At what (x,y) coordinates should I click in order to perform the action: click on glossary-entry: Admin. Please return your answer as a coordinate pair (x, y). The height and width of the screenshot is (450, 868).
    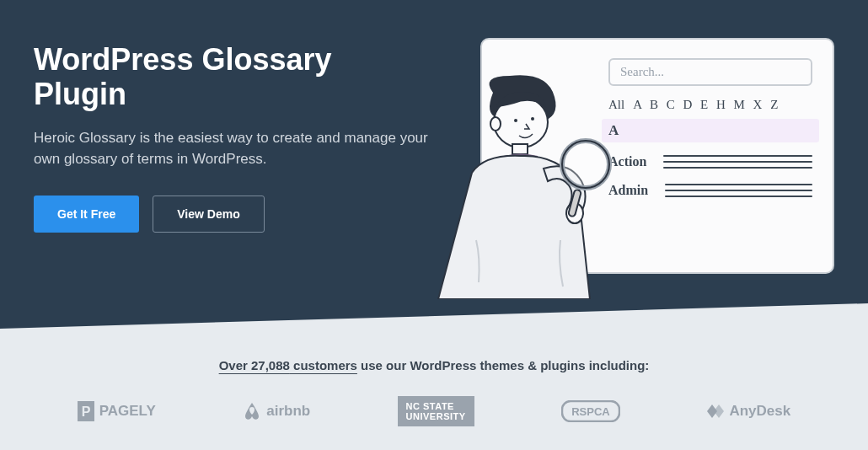
    Looking at the image, I should click on (710, 190).